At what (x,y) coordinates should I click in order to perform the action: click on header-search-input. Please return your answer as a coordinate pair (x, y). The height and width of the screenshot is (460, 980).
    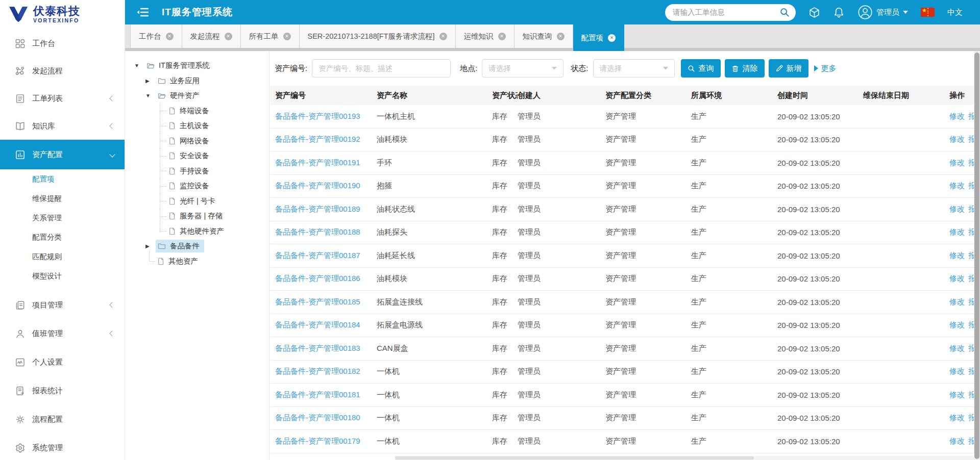
    Looking at the image, I should click on (726, 12).